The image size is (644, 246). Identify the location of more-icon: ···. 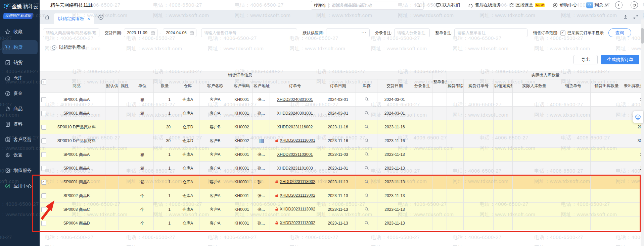
(364, 33).